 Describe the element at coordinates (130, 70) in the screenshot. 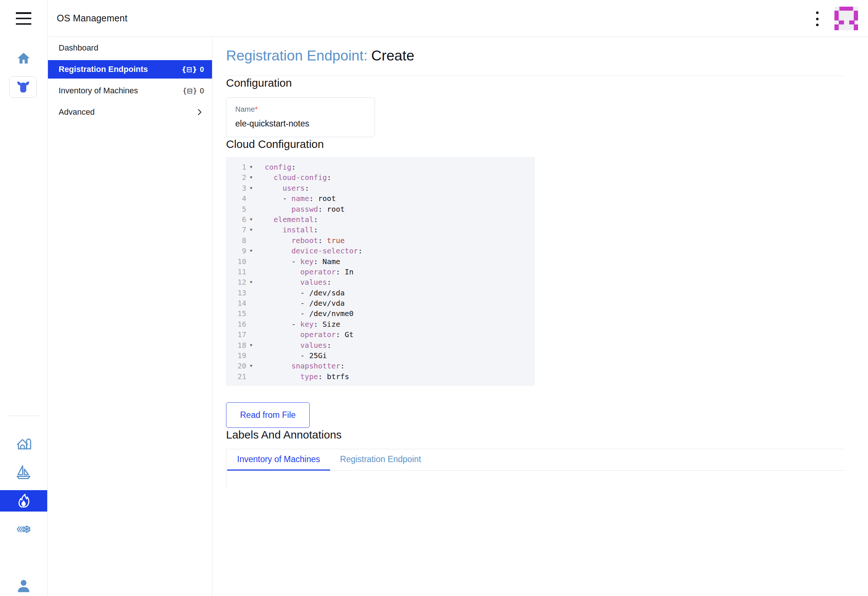

I see `sidebar-item-registration-endpoints: Registration Endpoints {⊟} 0` at that location.